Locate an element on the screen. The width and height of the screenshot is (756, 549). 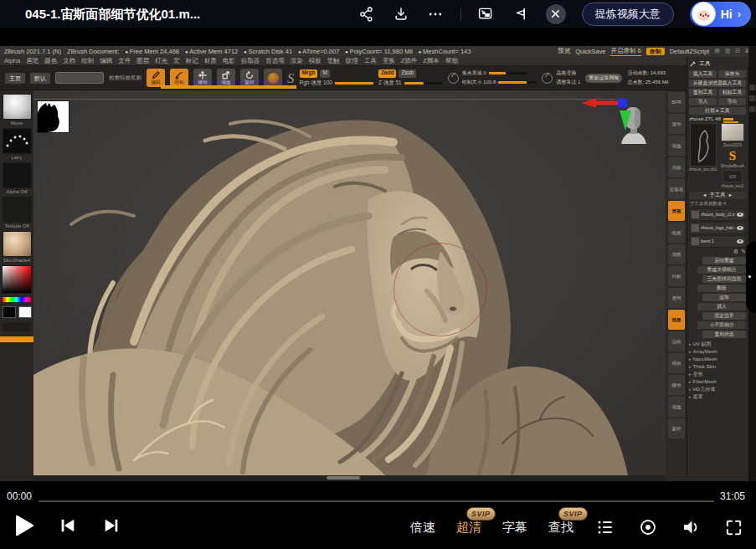
rotate-mode-button: 旋转 is located at coordinates (249, 78).